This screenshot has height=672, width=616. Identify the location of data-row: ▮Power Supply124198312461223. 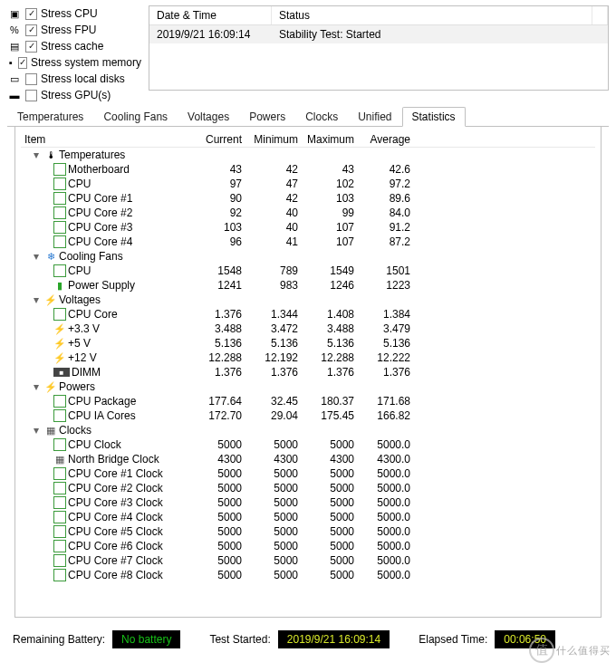
(308, 285).